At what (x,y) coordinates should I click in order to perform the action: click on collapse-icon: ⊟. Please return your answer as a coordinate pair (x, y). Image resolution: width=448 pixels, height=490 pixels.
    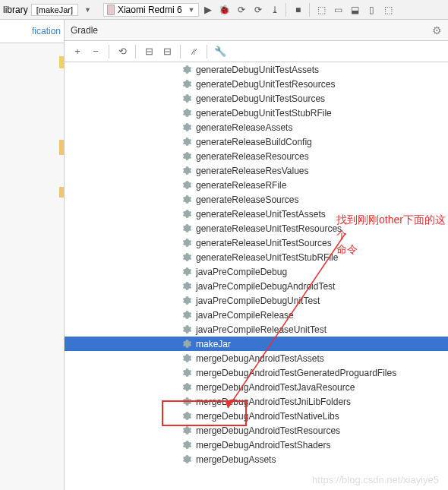
    Looking at the image, I should click on (167, 52).